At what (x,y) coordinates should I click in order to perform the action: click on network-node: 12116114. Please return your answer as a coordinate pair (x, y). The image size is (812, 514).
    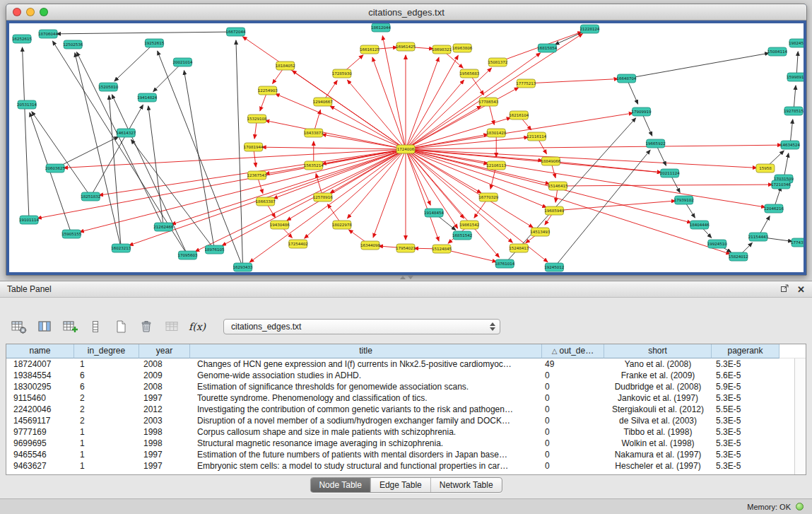
    Looking at the image, I should click on (537, 136).